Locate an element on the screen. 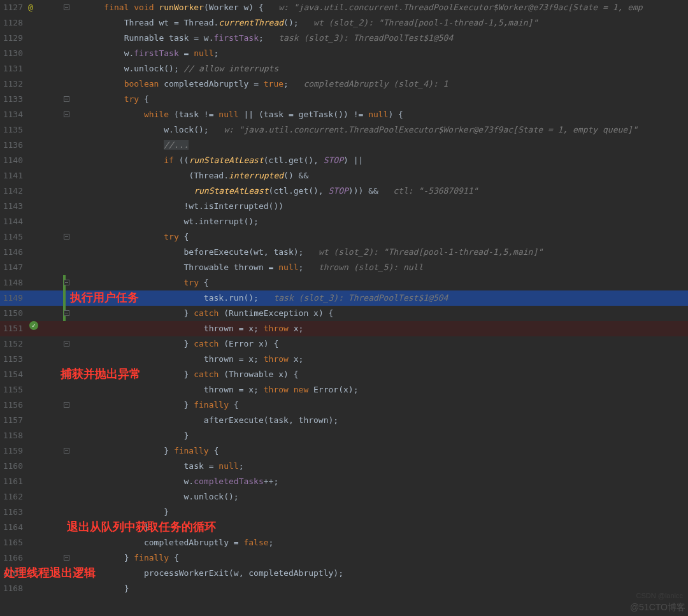 Image resolution: width=688 pixels, height=616 pixels. code-line: 1145 try { is located at coordinates (344, 237).